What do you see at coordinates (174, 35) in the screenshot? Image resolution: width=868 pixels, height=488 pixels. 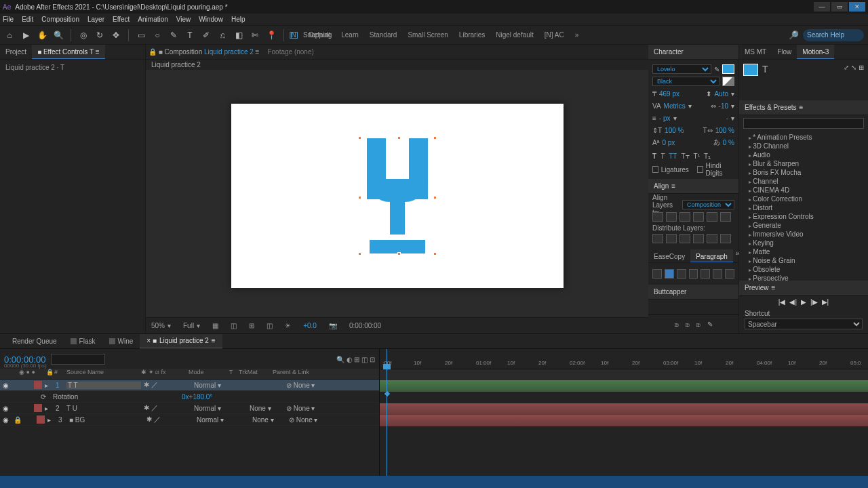 I see `pen-tool-icon: ✎` at bounding box center [174, 35].